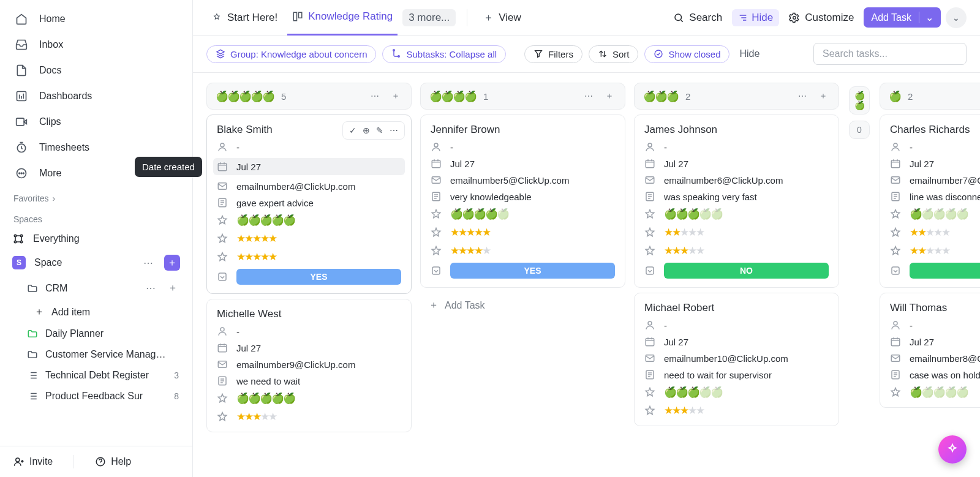  I want to click on inbox-icon, so click(21, 45).